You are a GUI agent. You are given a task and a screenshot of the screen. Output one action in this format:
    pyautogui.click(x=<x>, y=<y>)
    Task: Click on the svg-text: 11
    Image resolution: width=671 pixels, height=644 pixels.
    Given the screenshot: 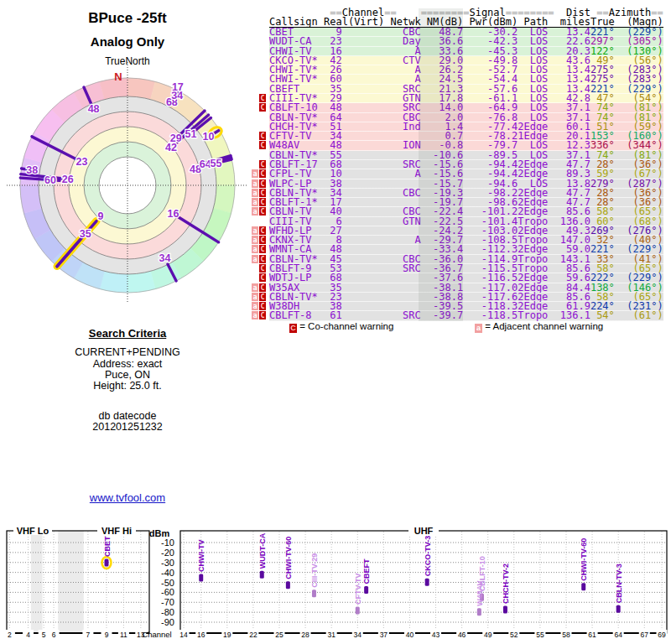 What is the action you would take?
    pyautogui.click(x=124, y=635)
    